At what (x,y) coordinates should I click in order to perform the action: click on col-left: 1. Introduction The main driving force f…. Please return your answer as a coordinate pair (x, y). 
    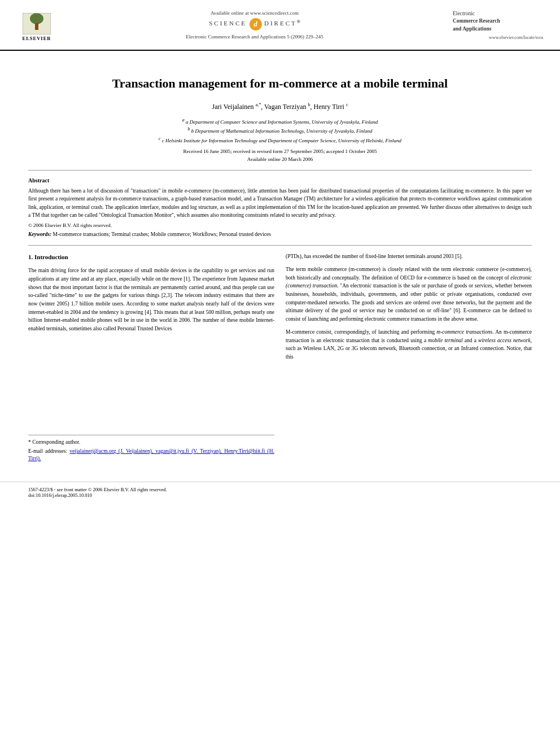
    Looking at the image, I should click on (151, 359).